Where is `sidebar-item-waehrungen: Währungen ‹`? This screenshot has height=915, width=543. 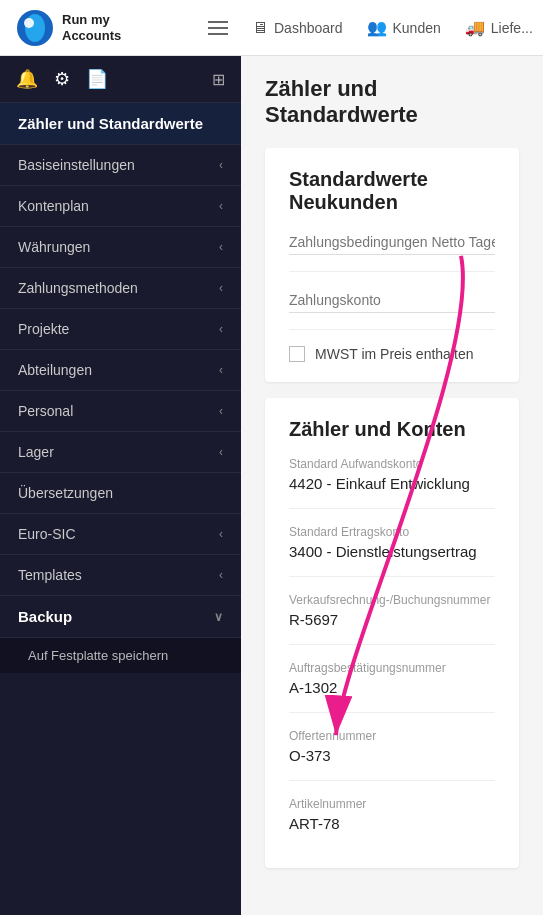
sidebar-item-waehrungen: Währungen ‹ is located at coordinates (120, 248).